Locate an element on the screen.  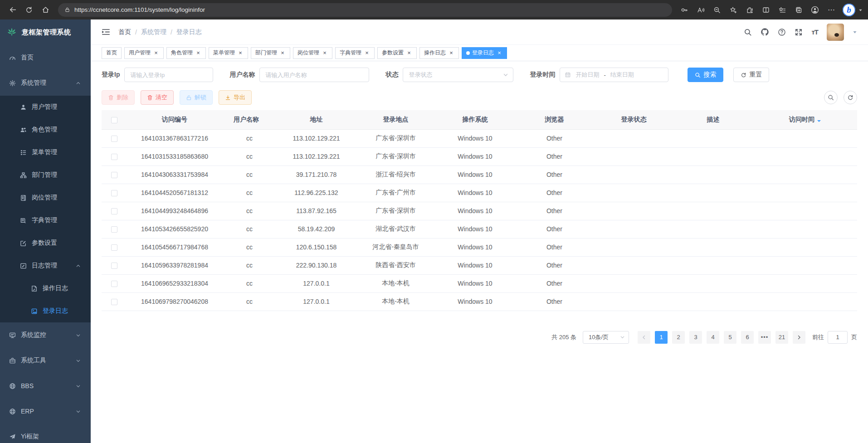
favorites-icon is located at coordinates (782, 10).